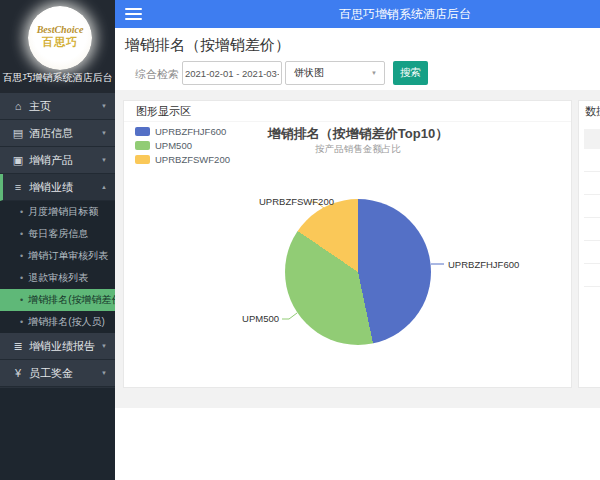 This screenshot has height=480, width=600. Describe the element at coordinates (358, 272) in the screenshot. I see `pie-graphic` at that location.